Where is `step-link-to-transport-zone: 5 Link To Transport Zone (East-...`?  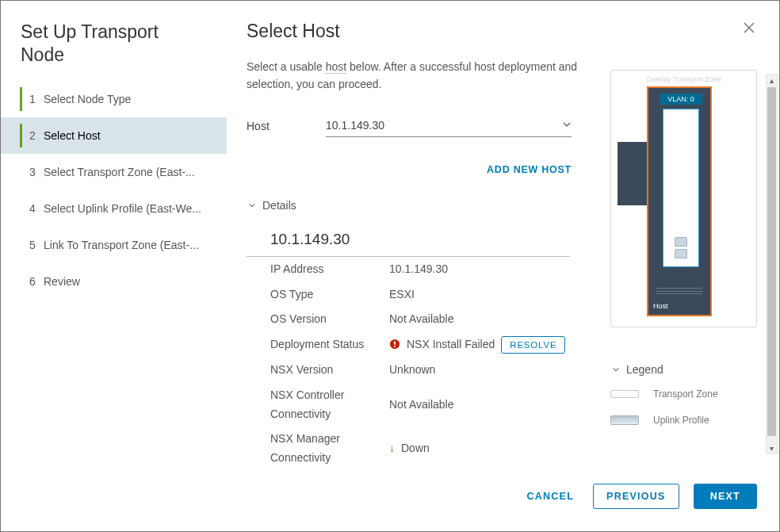 step-link-to-transport-zone: 5 Link To Transport Zone (East-... is located at coordinates (114, 245).